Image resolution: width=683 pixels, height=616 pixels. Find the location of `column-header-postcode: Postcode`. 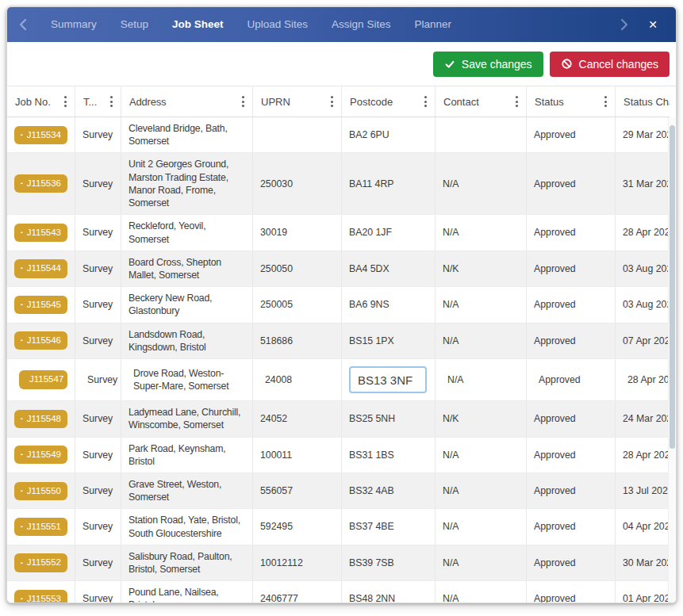

column-header-postcode: Postcode is located at coordinates (389, 101).